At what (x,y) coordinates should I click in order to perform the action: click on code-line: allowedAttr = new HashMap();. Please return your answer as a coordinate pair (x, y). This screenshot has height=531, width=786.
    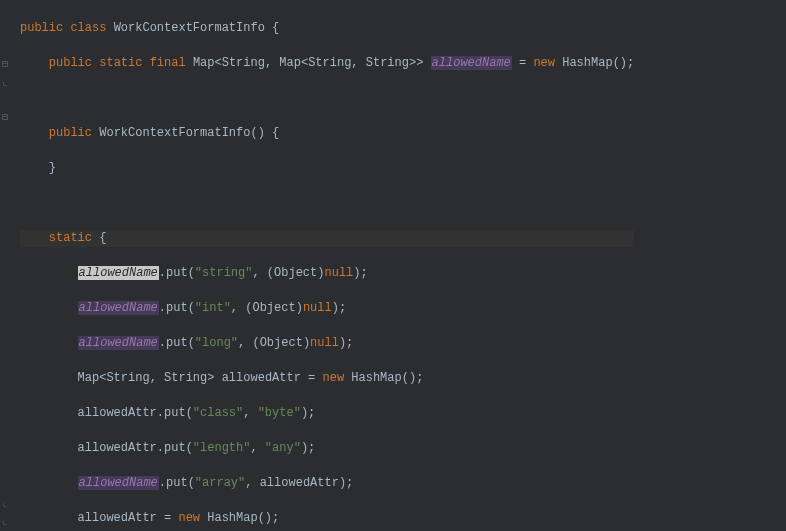
    Looking at the image, I should click on (327, 519).